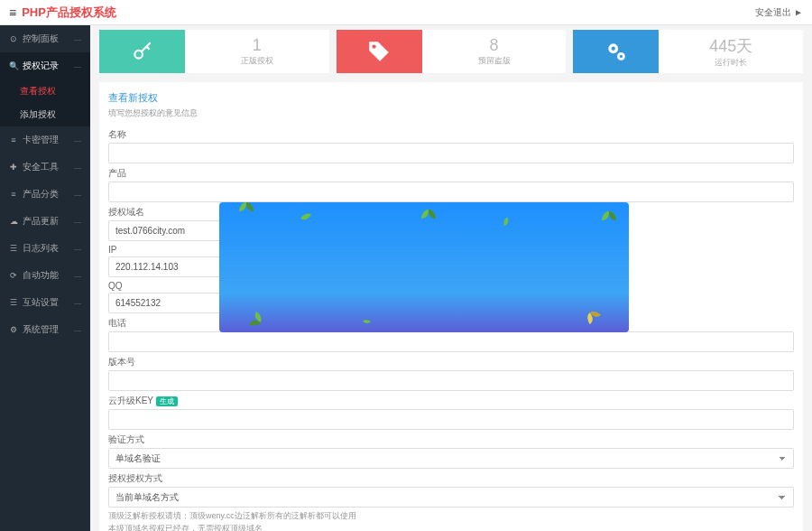  I want to click on logout-link: 安全退出 ►, so click(780, 13).